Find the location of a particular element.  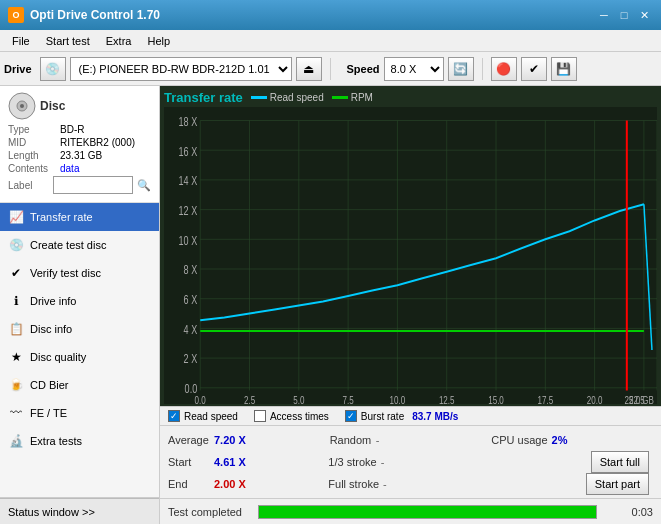

burn-button: 🔴 is located at coordinates (504, 69).